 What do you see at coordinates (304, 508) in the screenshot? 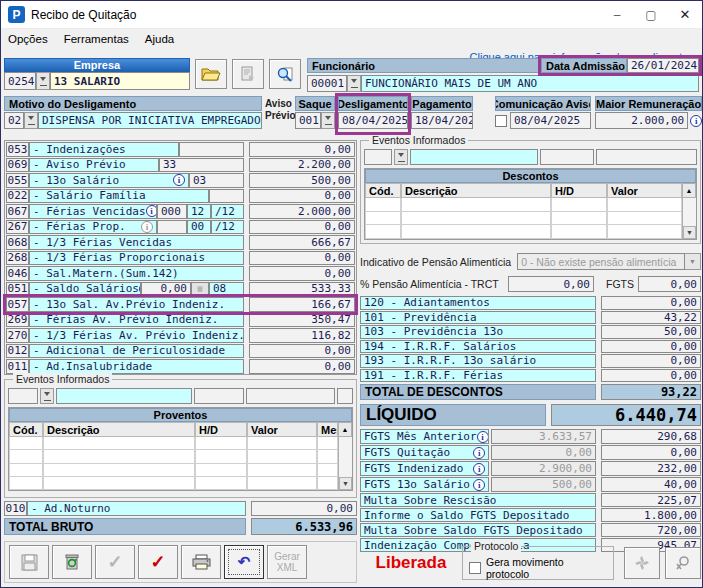
I see `noturno-value: 0,00` at bounding box center [304, 508].